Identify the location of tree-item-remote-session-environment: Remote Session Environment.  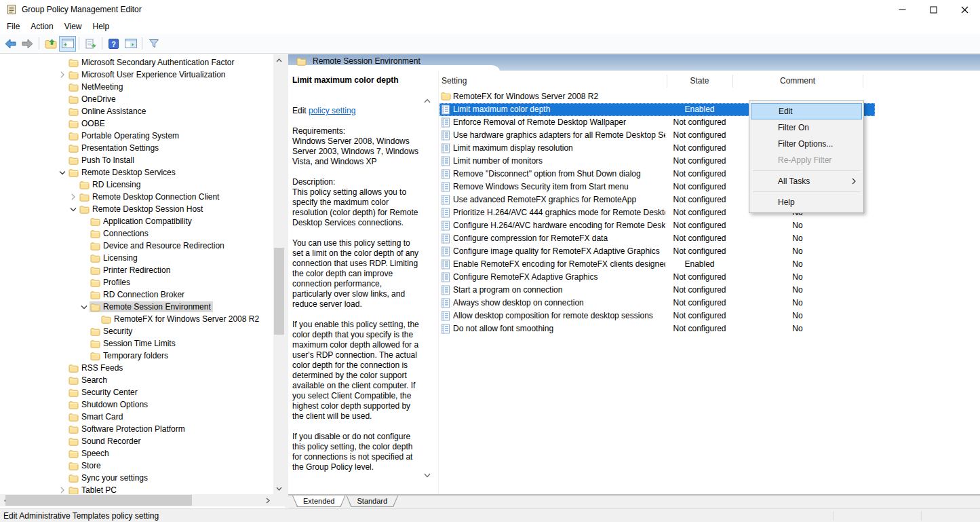
(136, 307).